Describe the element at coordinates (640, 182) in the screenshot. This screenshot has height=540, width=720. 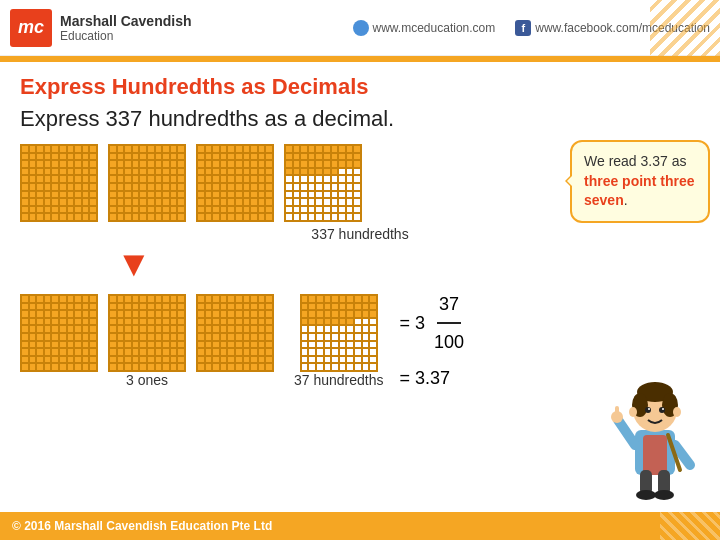
I see `speech-bubble-container: We read 3.37 as three point three seven.` at that location.